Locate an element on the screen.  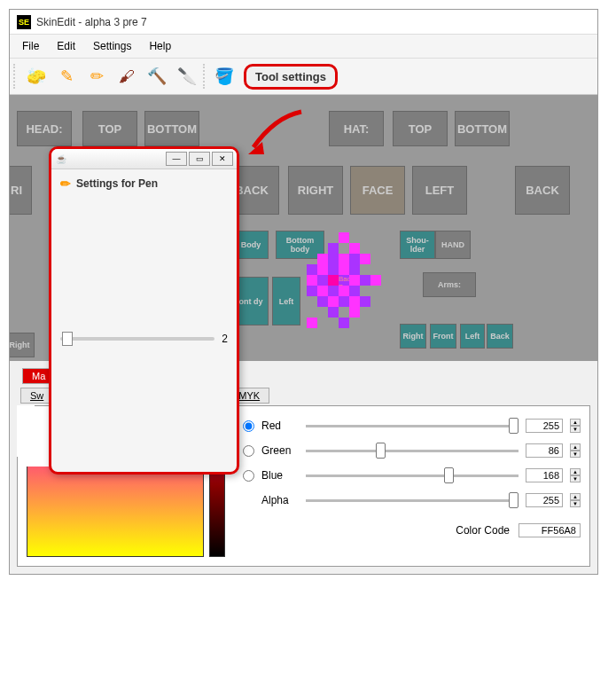
slider-red is located at coordinates (412, 426).